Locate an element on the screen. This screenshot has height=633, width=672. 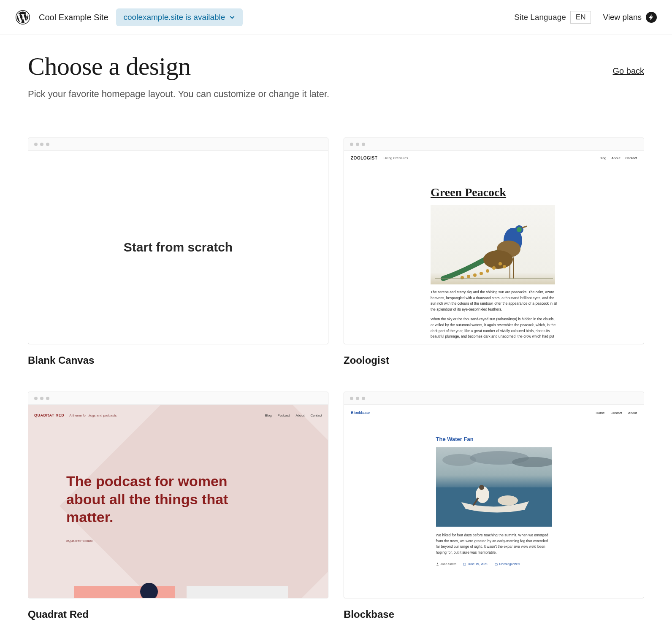
theme-name: Quadrat Red is located at coordinates (178, 614).